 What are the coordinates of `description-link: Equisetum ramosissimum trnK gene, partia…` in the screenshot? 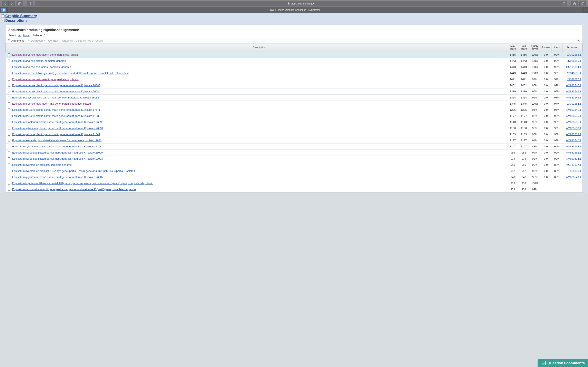 It's located at (74, 189).